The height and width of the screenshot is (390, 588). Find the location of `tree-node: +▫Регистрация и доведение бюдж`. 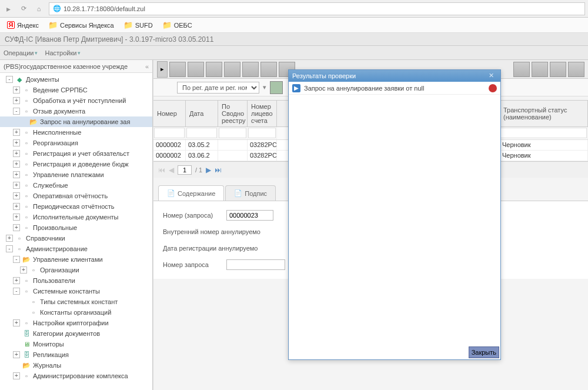

tree-node: +▫Регистрация и доведение бюдж is located at coordinates (76, 164).